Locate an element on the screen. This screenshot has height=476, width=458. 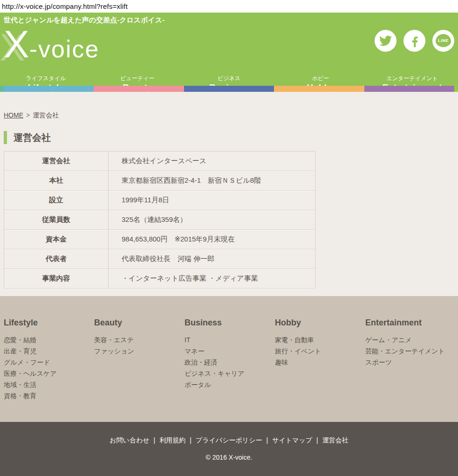
row-label: 代表者 is located at coordinates (56, 259).